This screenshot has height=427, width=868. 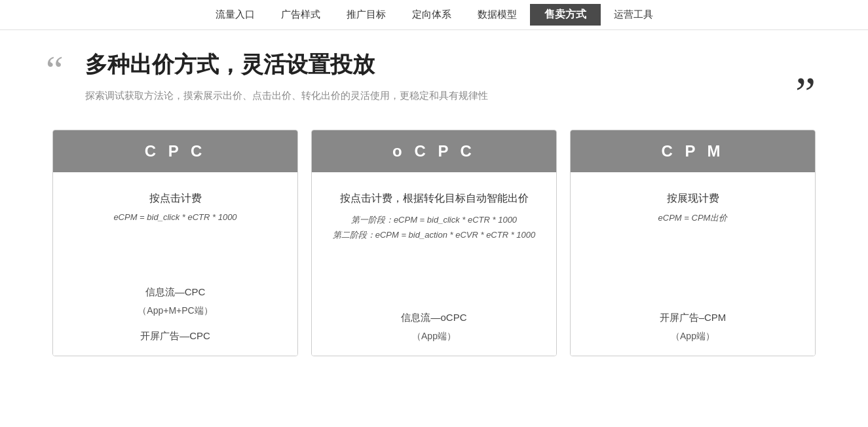 I want to click on card-main-text-cpm: 按展现计费, so click(x=693, y=199).